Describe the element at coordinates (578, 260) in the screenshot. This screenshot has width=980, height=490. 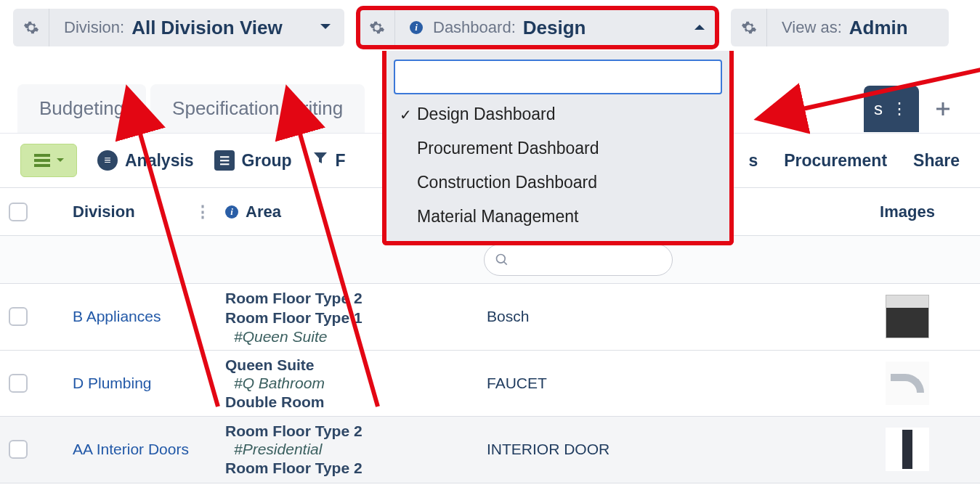
I see `column-search-input` at that location.